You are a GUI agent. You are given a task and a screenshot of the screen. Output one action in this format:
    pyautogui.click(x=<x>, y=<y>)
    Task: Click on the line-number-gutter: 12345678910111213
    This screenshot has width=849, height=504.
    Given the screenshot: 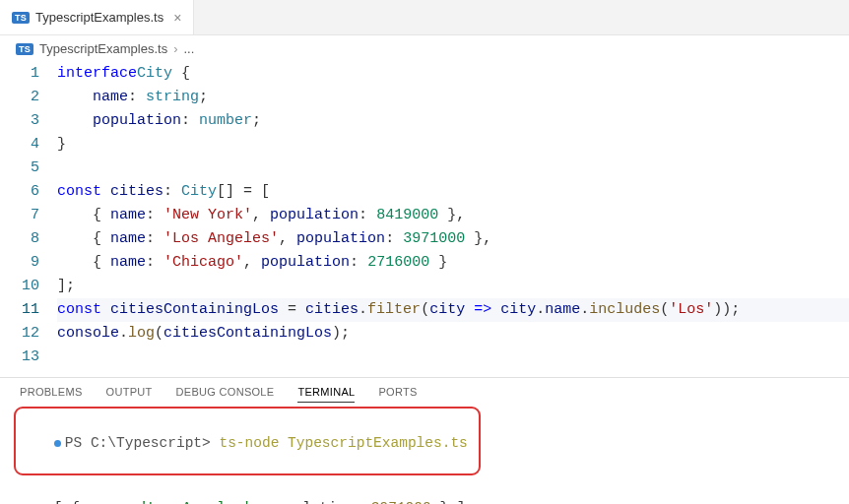 What is the action you would take?
    pyautogui.click(x=29, y=216)
    